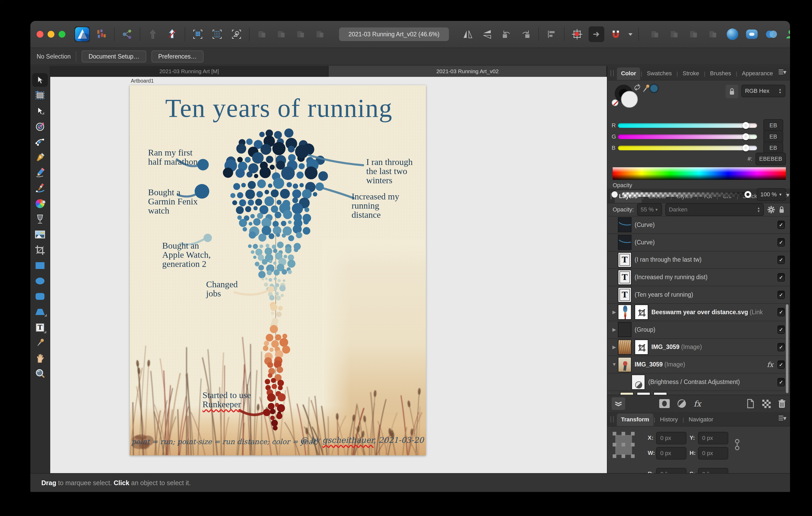  Describe the element at coordinates (699, 174) in the screenshot. I see `spectrum-picker` at that location.